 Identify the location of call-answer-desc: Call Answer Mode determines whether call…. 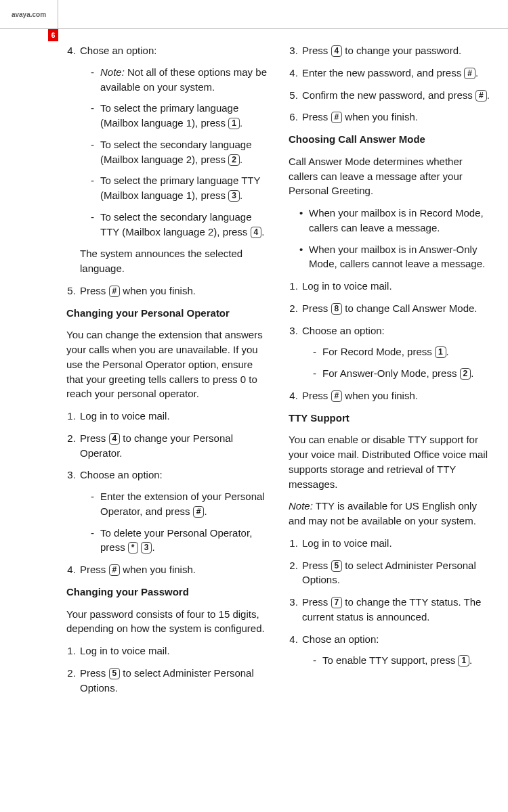
(391, 176).